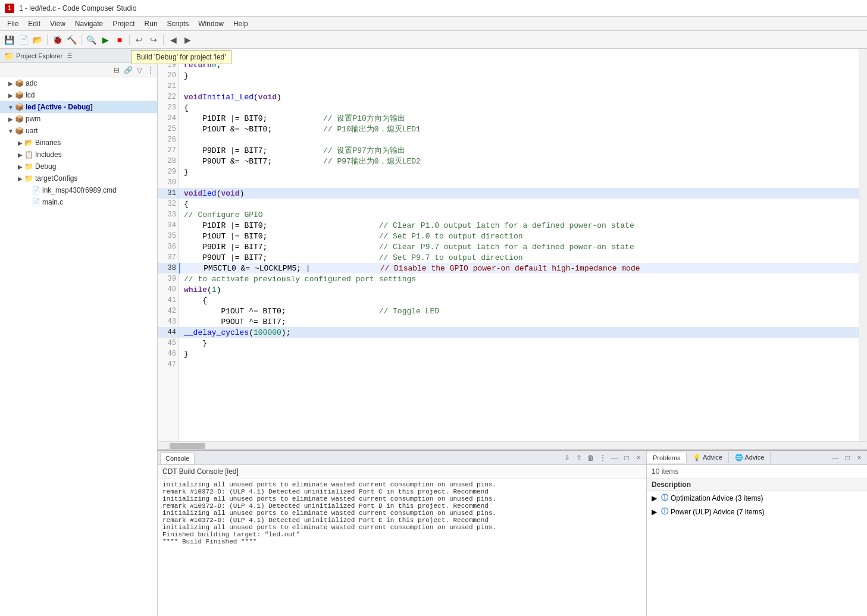 The height and width of the screenshot is (616, 867). Describe the element at coordinates (665, 511) in the screenshot. I see `info-icon-2: ⓘ` at that location.